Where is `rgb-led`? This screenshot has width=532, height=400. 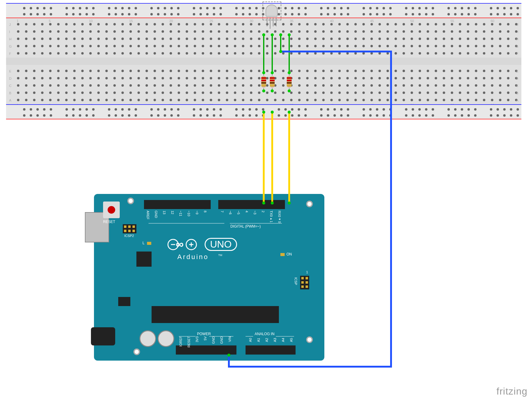 rgb-led is located at coordinates (273, 12).